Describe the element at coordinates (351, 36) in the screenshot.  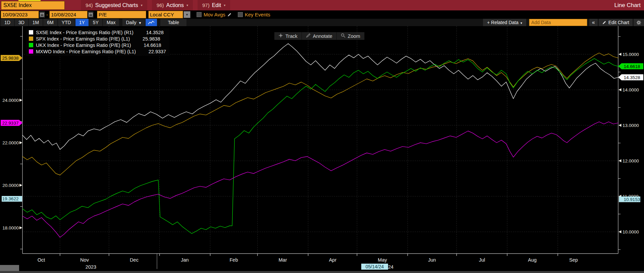
I see `zoom-mode-button: Zoom` at that location.